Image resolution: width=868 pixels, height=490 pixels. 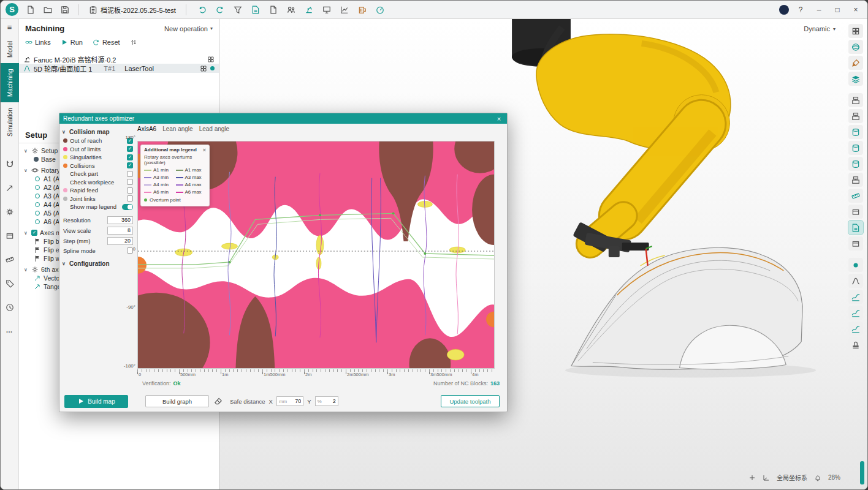 What do you see at coordinates (189, 29) in the screenshot?
I see `new-operation-dropdown: New operation ▾` at bounding box center [189, 29].